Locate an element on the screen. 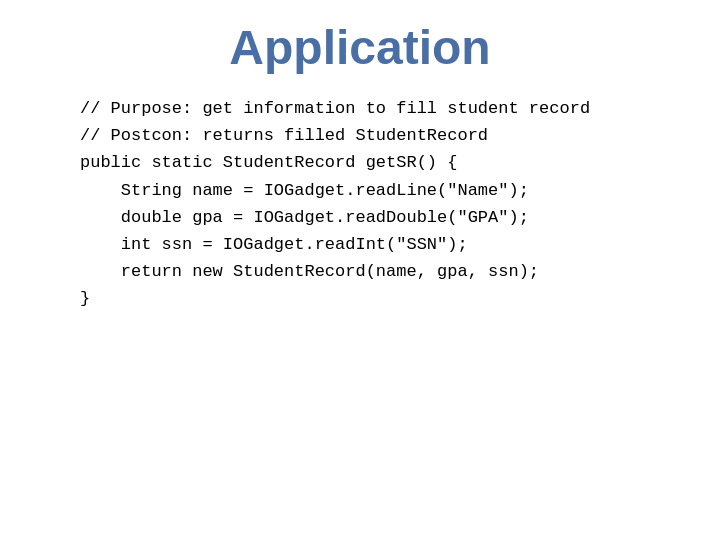 The width and height of the screenshot is (720, 540). code-line-3: public static StudentRecord getSR() { is located at coordinates (380, 162).